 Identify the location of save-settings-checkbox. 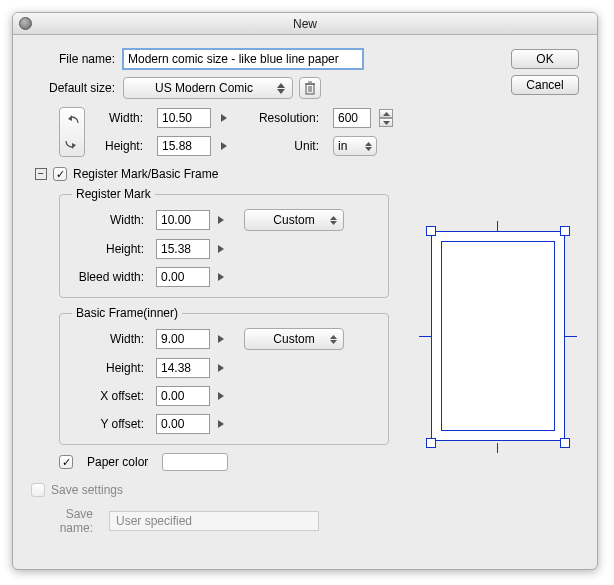
(38, 490).